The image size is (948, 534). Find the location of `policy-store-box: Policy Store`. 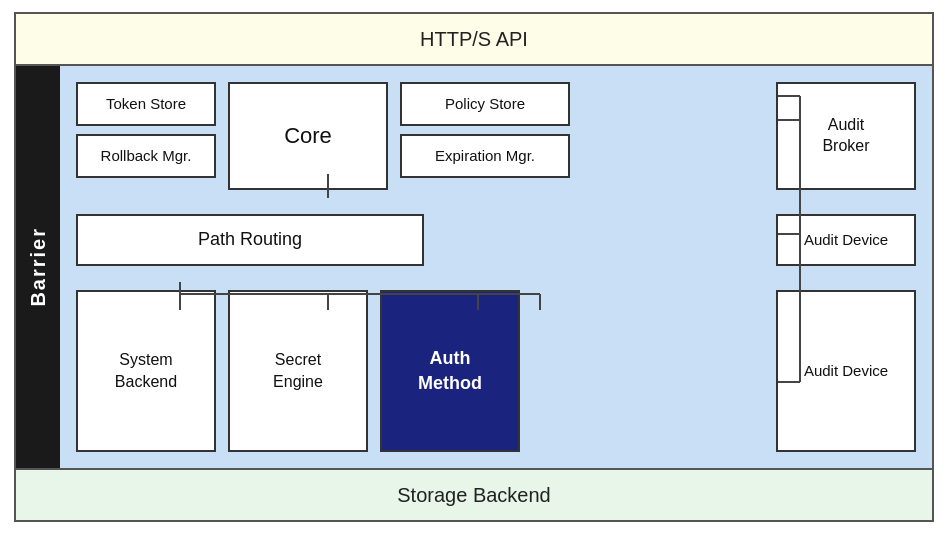

policy-store-box: Policy Store is located at coordinates (485, 104).